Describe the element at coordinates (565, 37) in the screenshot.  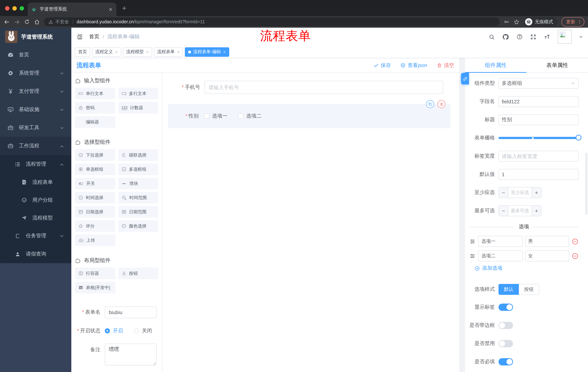
I see `avatar` at that location.